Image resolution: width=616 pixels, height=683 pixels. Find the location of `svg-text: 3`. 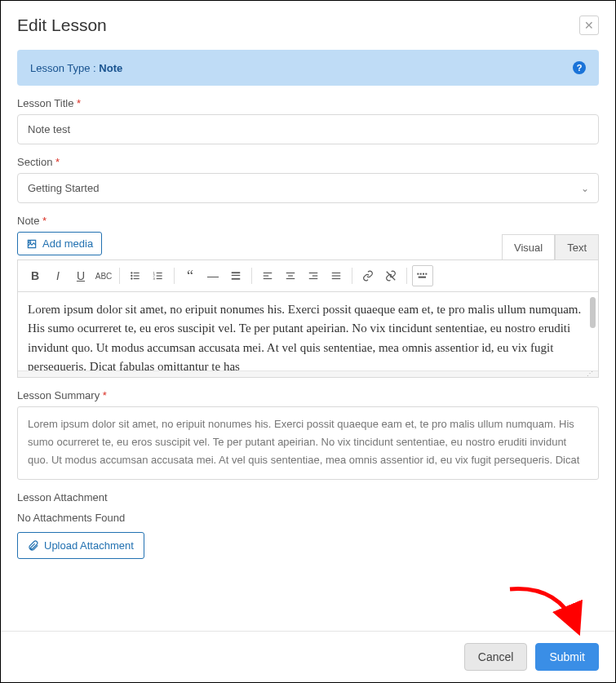

svg-text: 3 is located at coordinates (155, 279).